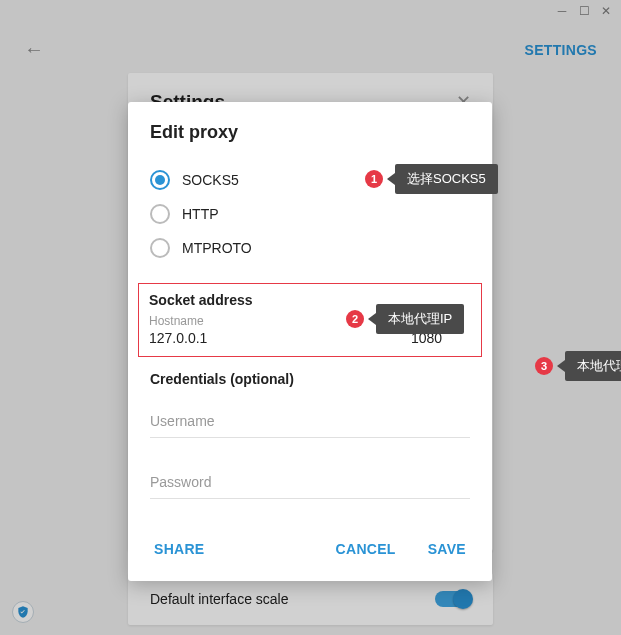 The height and width of the screenshot is (635, 621). What do you see at coordinates (447, 549) in the screenshot?
I see `save-button: SAVE` at bounding box center [447, 549].